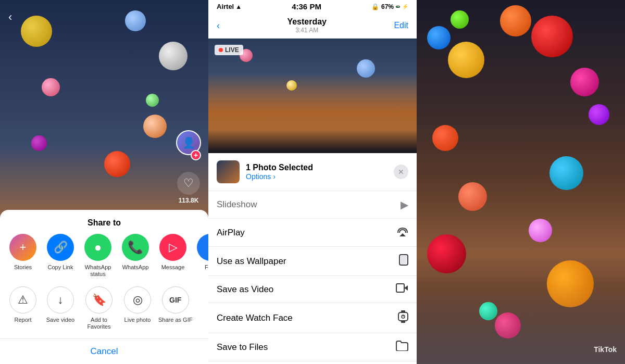 Image resolution: width=625 pixels, height=364 pixels. I want to click on gif-label: Share as GIF, so click(175, 320).